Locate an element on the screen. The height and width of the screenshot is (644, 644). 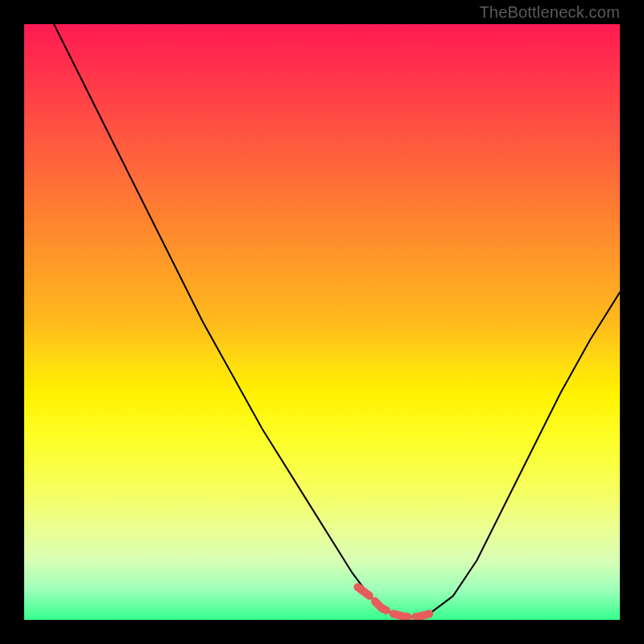
watermark-text: TheBottleneck.com is located at coordinates (549, 13).